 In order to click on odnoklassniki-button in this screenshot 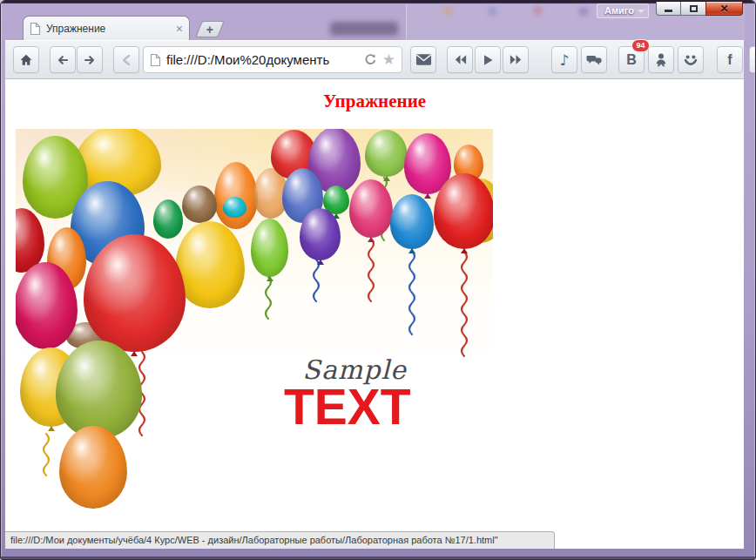, I will do `click(661, 59)`.